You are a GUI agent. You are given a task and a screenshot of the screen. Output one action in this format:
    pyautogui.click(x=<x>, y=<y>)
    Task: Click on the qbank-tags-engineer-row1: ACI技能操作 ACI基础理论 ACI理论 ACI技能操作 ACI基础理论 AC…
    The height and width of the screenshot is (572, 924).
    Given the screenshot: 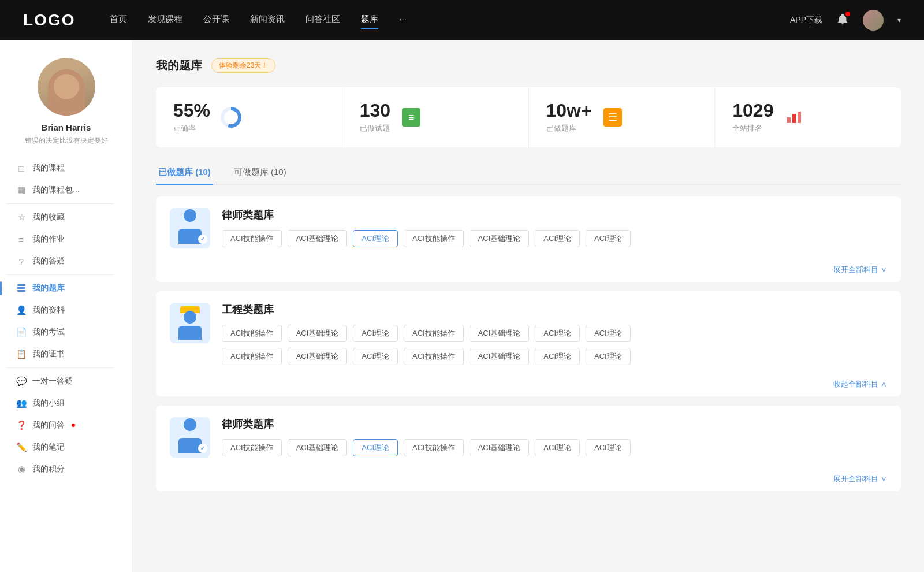 What is the action you would take?
    pyautogui.click(x=554, y=333)
    